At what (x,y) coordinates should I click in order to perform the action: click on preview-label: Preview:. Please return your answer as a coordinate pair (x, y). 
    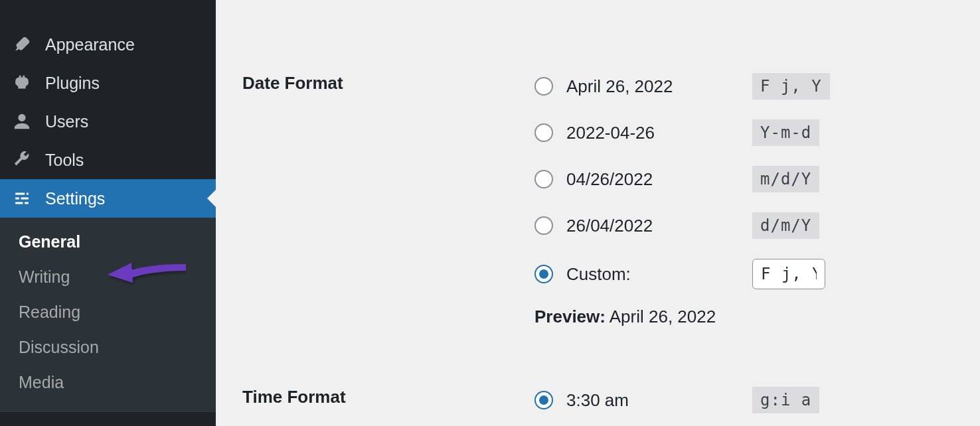
    Looking at the image, I should click on (570, 317).